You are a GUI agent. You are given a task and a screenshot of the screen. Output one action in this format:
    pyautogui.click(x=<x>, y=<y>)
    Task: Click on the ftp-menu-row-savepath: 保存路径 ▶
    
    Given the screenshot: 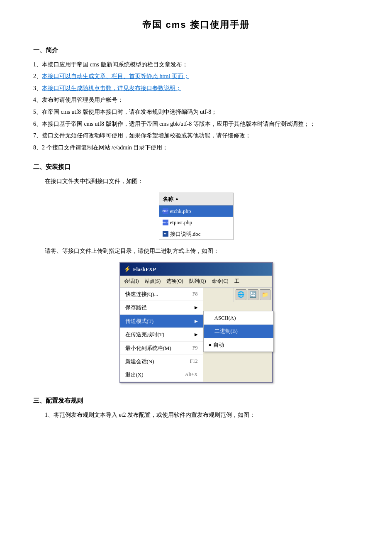 What is the action you would take?
    pyautogui.click(x=162, y=308)
    